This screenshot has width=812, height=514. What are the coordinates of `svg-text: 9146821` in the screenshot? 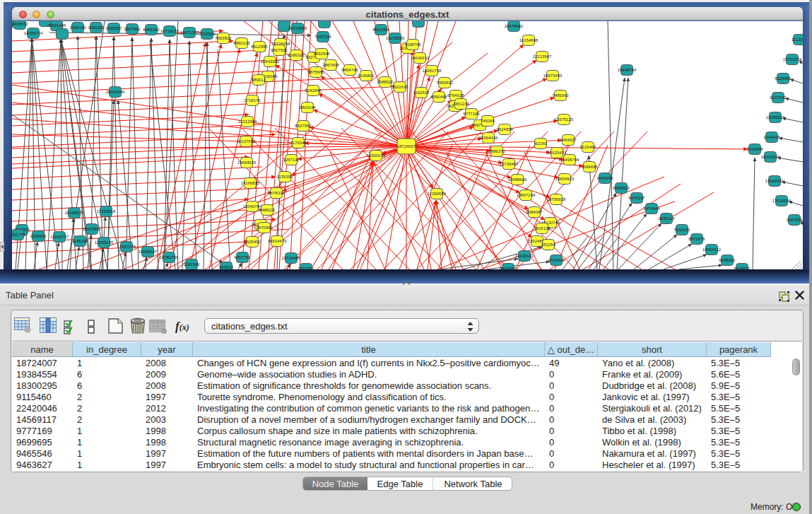 It's located at (366, 76).